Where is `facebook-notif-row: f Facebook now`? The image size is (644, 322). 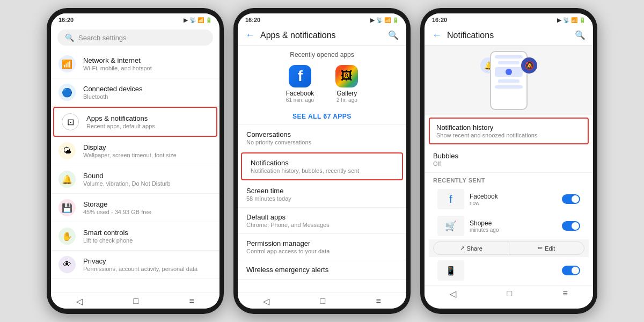 facebook-notif-row: f Facebook now is located at coordinates (509, 199).